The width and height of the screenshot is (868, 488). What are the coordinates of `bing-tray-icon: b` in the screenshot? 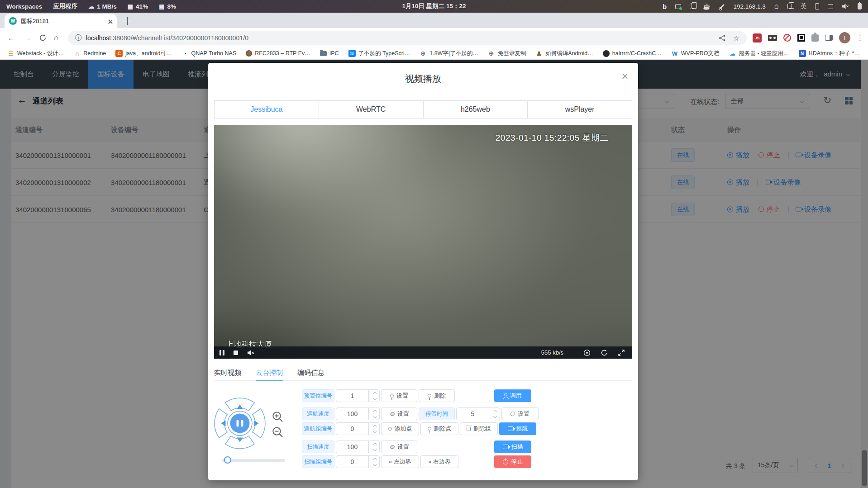 It's located at (664, 6).